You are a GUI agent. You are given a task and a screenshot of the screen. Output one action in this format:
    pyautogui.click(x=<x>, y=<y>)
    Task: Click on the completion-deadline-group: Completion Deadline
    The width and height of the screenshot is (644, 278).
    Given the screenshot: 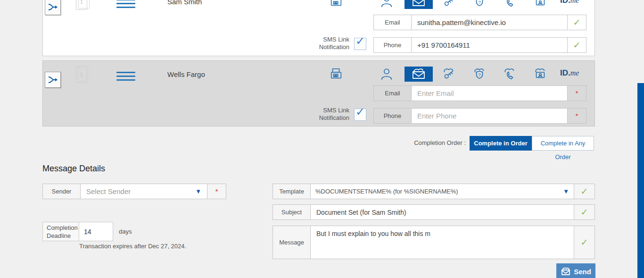 What is the action you would take?
    pyautogui.click(x=78, y=231)
    